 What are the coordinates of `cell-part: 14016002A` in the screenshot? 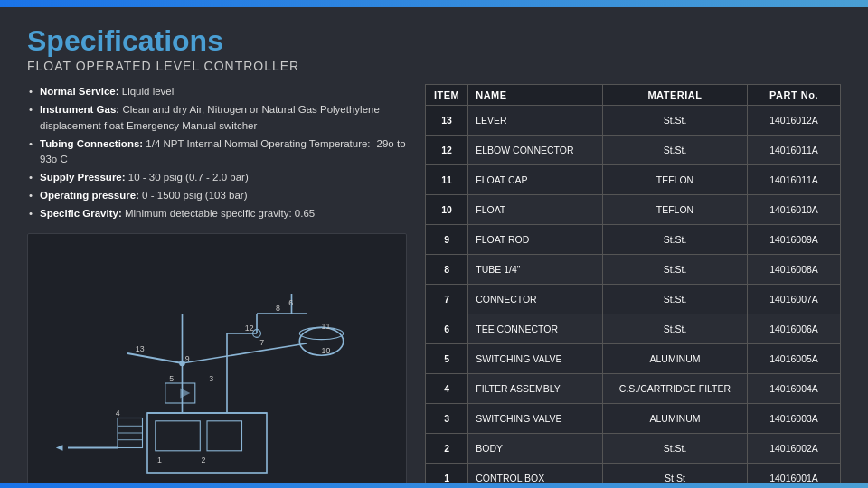 It's located at (794, 448).